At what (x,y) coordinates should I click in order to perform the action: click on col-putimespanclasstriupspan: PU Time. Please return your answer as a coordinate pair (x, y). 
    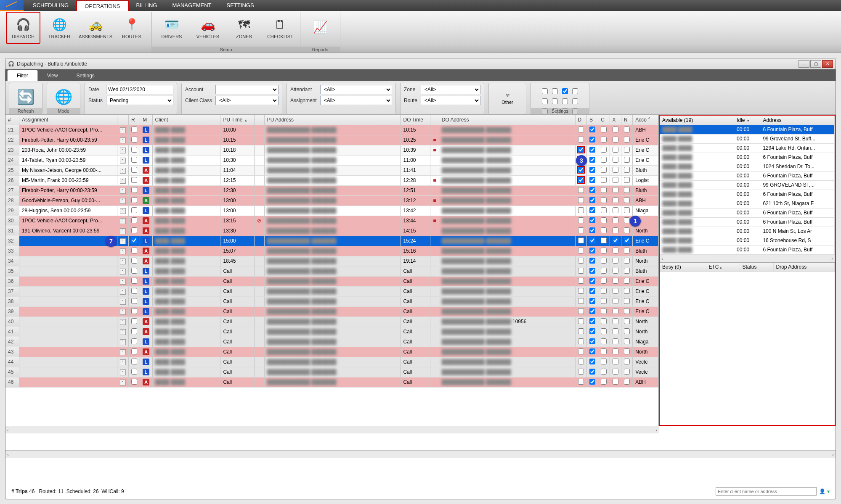
    Looking at the image, I should click on (237, 120).